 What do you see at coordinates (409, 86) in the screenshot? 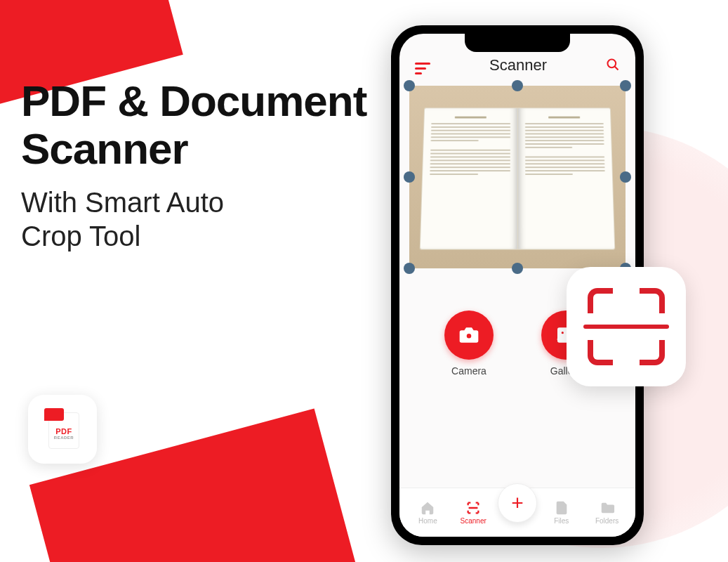
I see `crop-handle-tl` at bounding box center [409, 86].